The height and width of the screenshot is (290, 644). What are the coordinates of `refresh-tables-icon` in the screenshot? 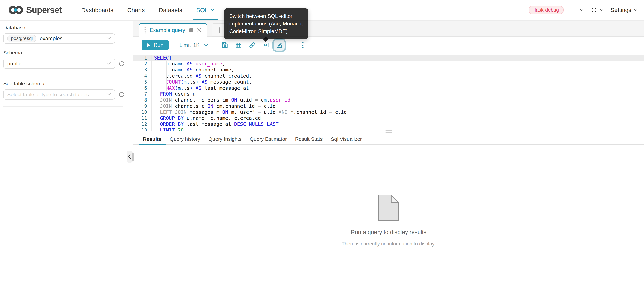 It's located at (122, 94).